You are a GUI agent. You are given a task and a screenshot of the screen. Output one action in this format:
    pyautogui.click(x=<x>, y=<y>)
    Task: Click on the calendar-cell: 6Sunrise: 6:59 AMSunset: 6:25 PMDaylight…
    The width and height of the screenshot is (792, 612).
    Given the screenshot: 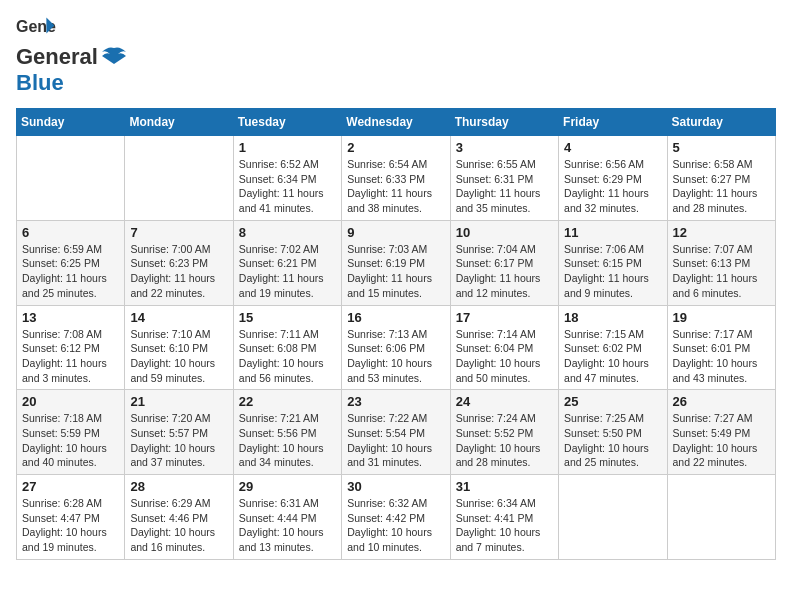 What is the action you would take?
    pyautogui.click(x=71, y=262)
    